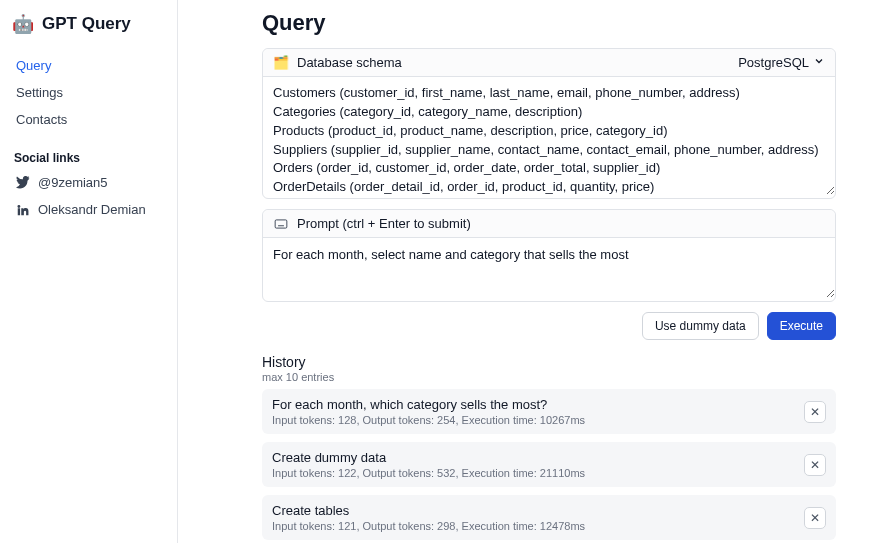  Describe the element at coordinates (92, 210) in the screenshot. I see `social-linkedin-label: Oleksandr Demian` at that location.